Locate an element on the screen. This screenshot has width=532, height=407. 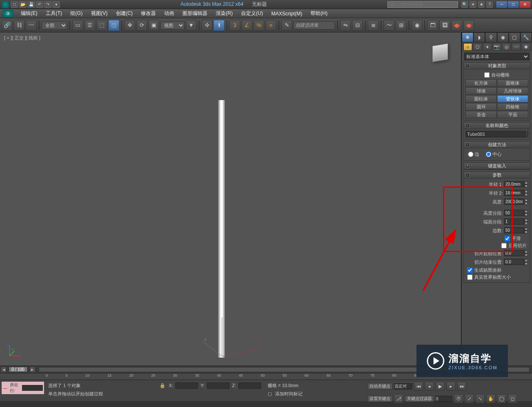
isolate-icon: ▢ is located at coordinates (270, 394).